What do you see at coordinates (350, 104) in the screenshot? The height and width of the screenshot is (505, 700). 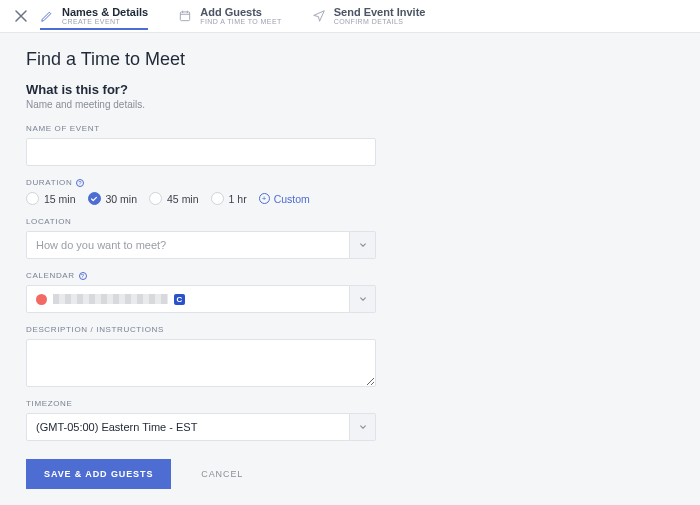 I see `section-subtitle: Name and meeting details.` at bounding box center [350, 104].